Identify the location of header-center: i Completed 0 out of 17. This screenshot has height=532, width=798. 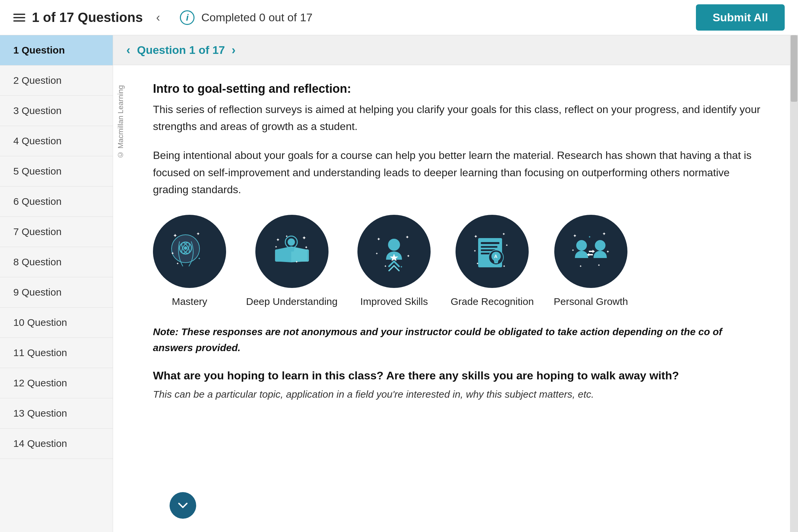
(428, 18).